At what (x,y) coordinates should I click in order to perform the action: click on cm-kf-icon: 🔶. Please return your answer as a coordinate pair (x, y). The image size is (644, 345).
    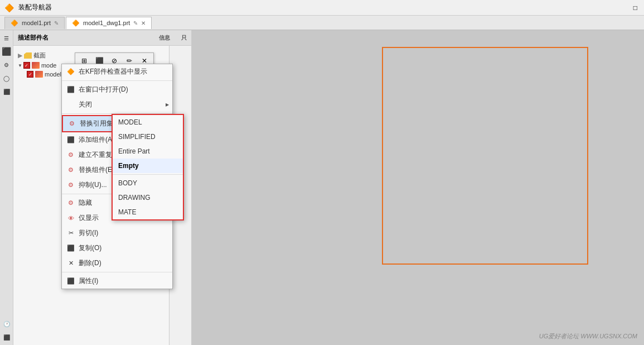
    Looking at the image, I should click on (71, 72).